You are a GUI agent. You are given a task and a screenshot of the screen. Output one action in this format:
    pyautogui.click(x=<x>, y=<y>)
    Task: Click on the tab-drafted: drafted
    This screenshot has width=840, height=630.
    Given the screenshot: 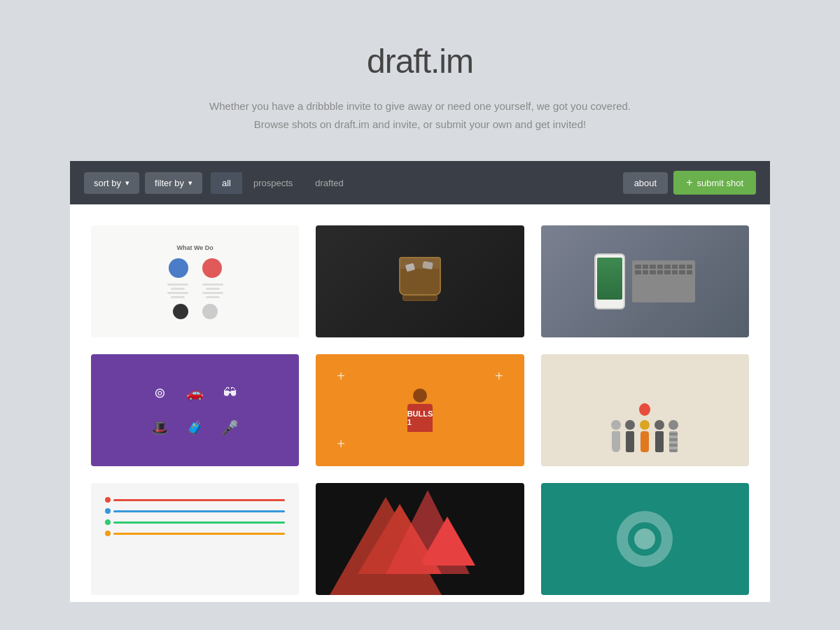 What is the action you would take?
    pyautogui.click(x=329, y=183)
    